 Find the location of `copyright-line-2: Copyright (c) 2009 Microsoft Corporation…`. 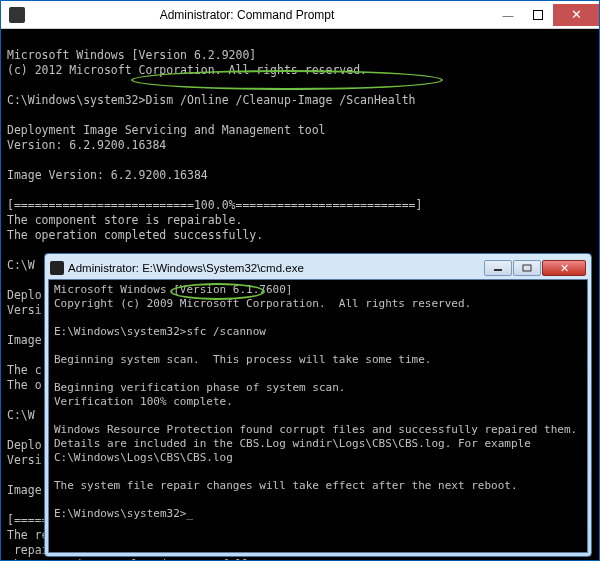

copyright-line-2: Copyright (c) 2009 Microsoft Corporation… is located at coordinates (262, 304).